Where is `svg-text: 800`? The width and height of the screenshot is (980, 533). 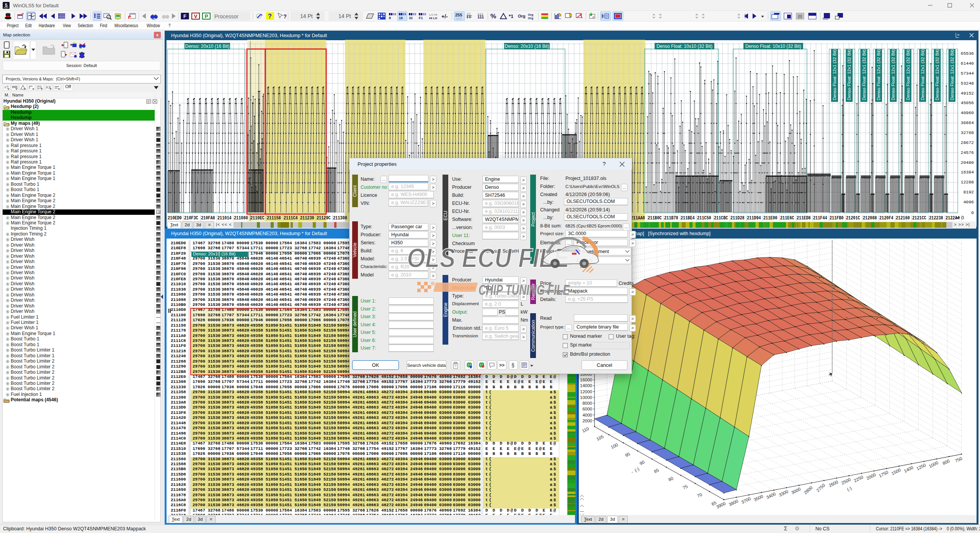
svg-text: 800 is located at coordinates (946, 462).